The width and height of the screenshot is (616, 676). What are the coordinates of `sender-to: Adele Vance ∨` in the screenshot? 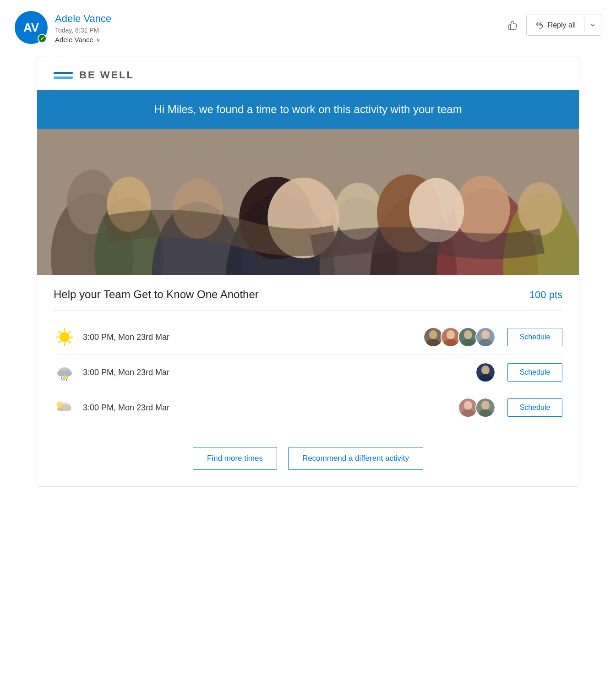 It's located at (83, 39).